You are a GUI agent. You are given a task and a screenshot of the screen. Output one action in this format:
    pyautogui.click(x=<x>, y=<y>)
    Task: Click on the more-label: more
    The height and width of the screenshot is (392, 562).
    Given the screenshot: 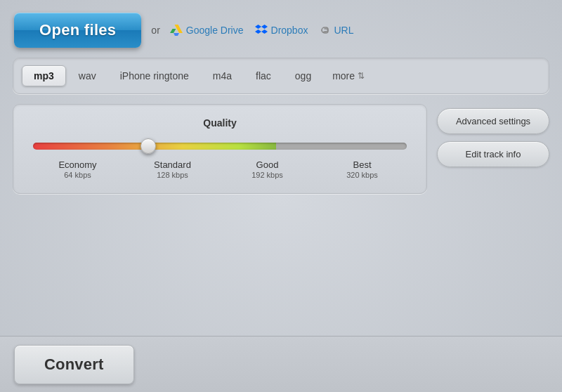 What is the action you would take?
    pyautogui.click(x=344, y=76)
    